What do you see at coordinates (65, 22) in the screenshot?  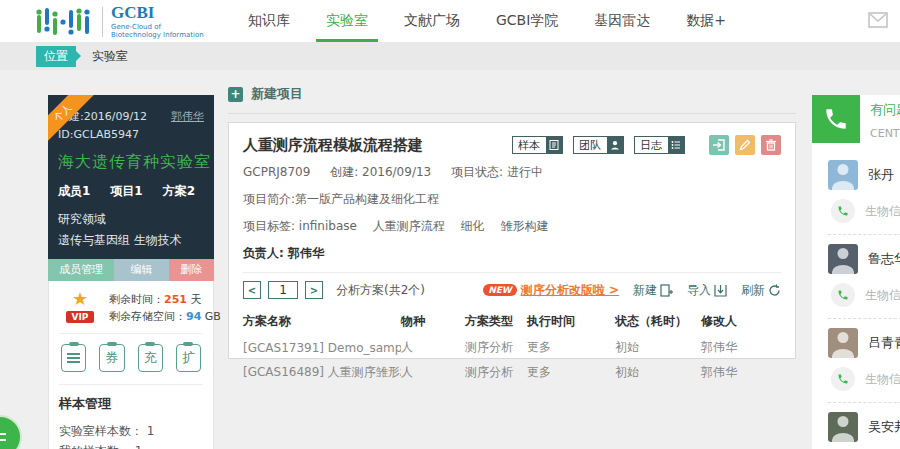 I see `dna-logo-icon` at bounding box center [65, 22].